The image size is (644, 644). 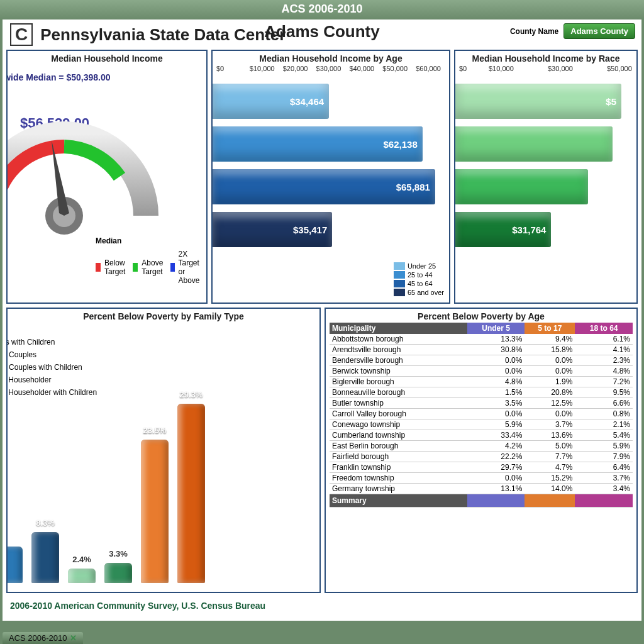 I want to click on top-bar: ACS 2006-2010, so click(x=322, y=10).